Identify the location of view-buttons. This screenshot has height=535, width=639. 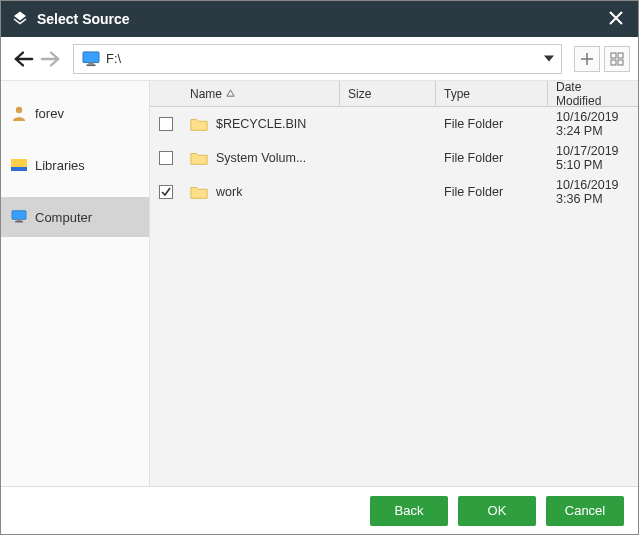
(602, 59).